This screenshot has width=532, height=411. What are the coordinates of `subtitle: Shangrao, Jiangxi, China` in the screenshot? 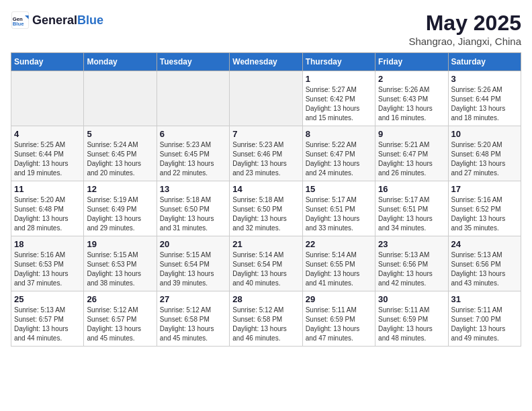 It's located at (465, 42).